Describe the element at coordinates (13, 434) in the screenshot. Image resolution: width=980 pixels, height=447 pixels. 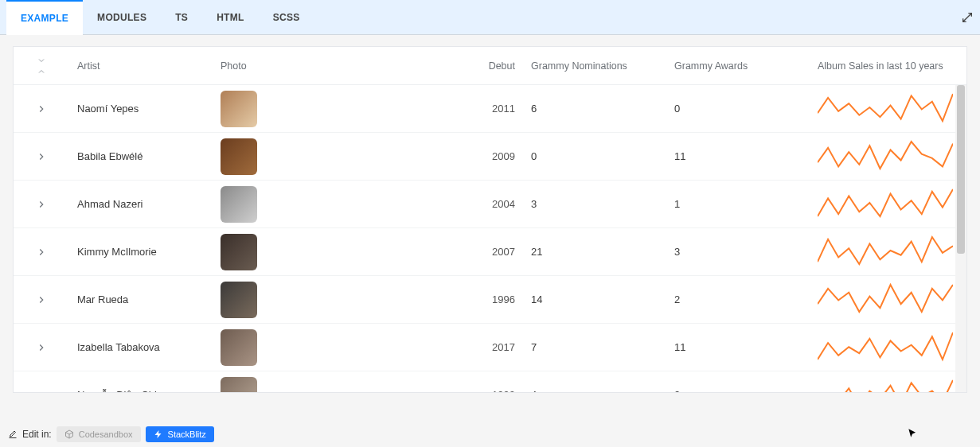
I see `edit-icon` at that location.